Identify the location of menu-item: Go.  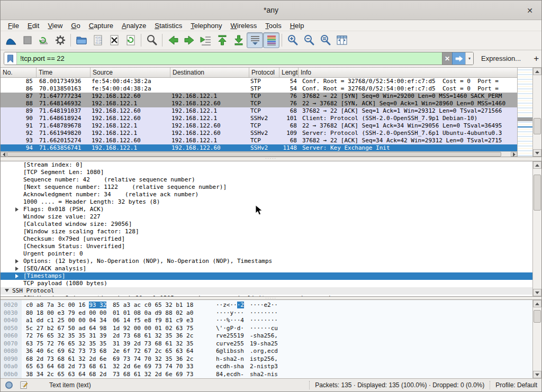
(75, 25).